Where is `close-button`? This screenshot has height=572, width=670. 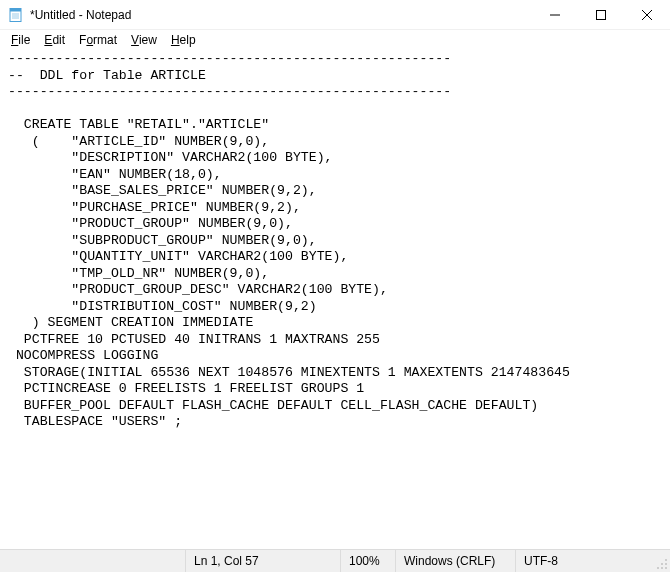
close-button is located at coordinates (647, 15).